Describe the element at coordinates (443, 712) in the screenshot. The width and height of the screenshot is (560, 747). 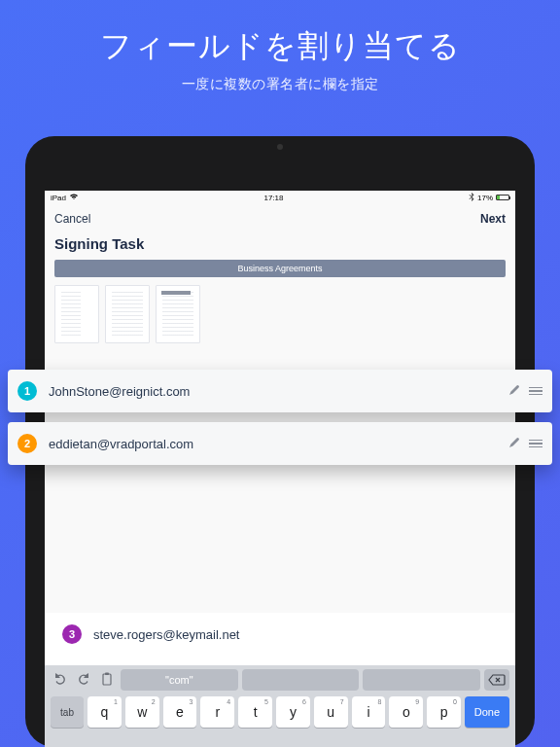
I see `key-p: p0` at that location.